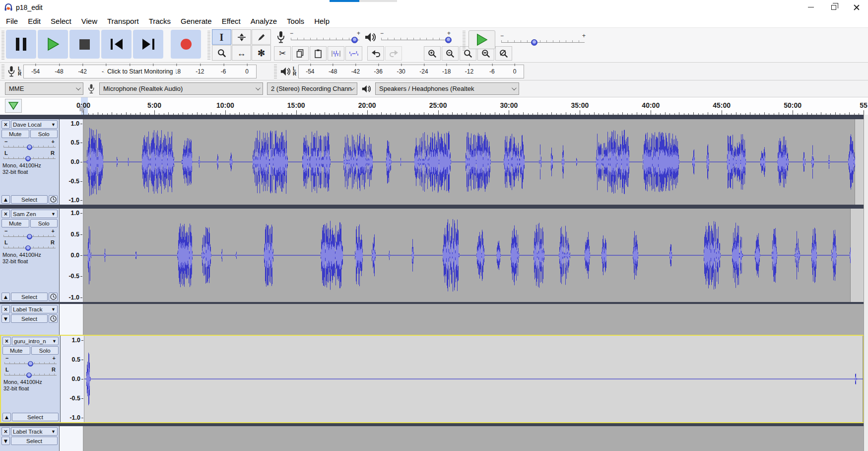  What do you see at coordinates (84, 44) in the screenshot?
I see `stop-button` at bounding box center [84, 44].